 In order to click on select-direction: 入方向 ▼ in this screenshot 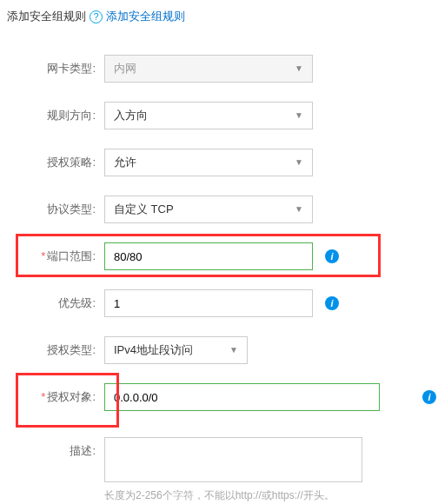, I will do `click(209, 116)`.